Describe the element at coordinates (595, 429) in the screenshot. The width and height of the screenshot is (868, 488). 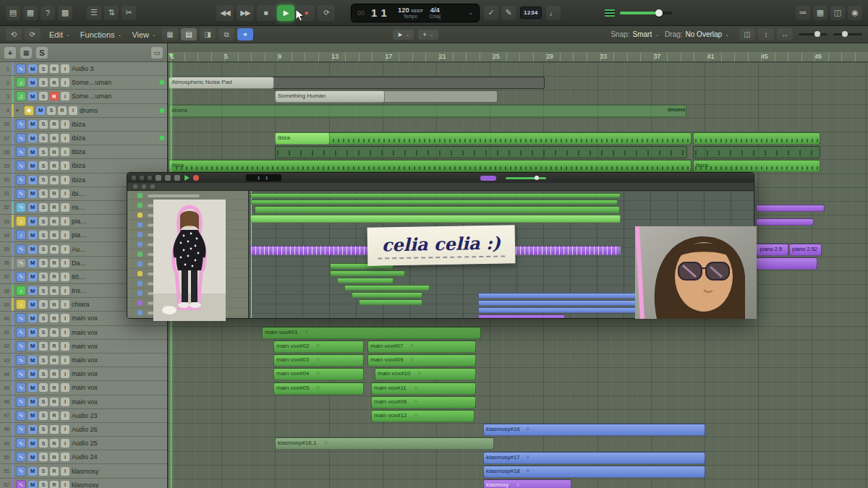
I see `region: klasmosy#16○` at that location.